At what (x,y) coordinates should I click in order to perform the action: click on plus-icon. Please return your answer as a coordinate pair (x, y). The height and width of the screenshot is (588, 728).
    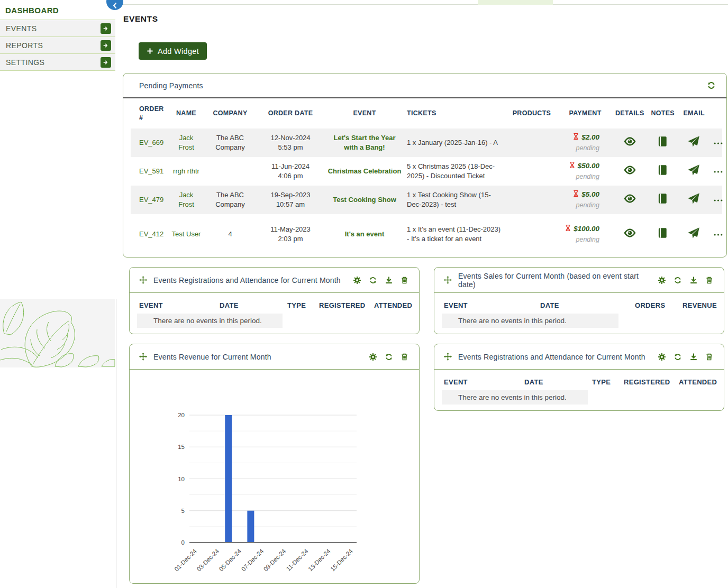
    Looking at the image, I should click on (150, 51).